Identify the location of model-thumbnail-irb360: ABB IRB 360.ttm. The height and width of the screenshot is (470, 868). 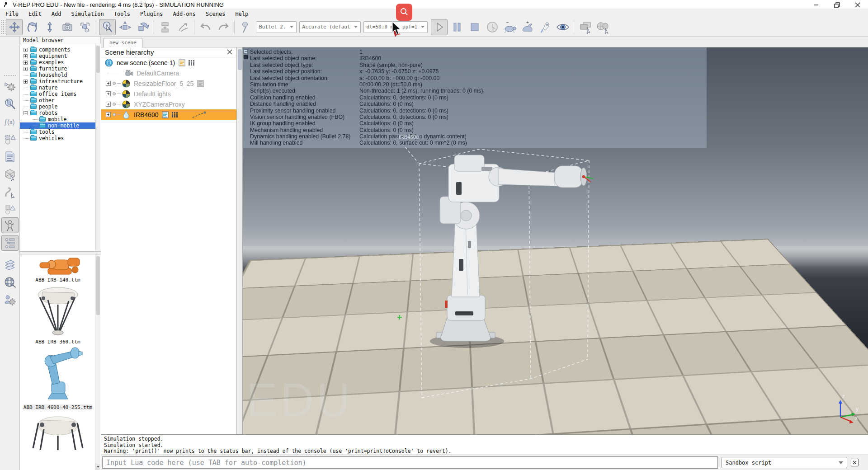
(58, 315).